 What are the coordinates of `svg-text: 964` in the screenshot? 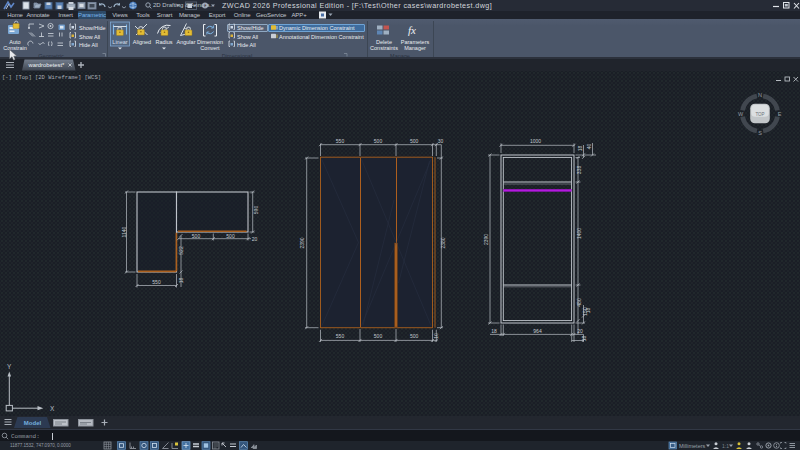 It's located at (538, 331).